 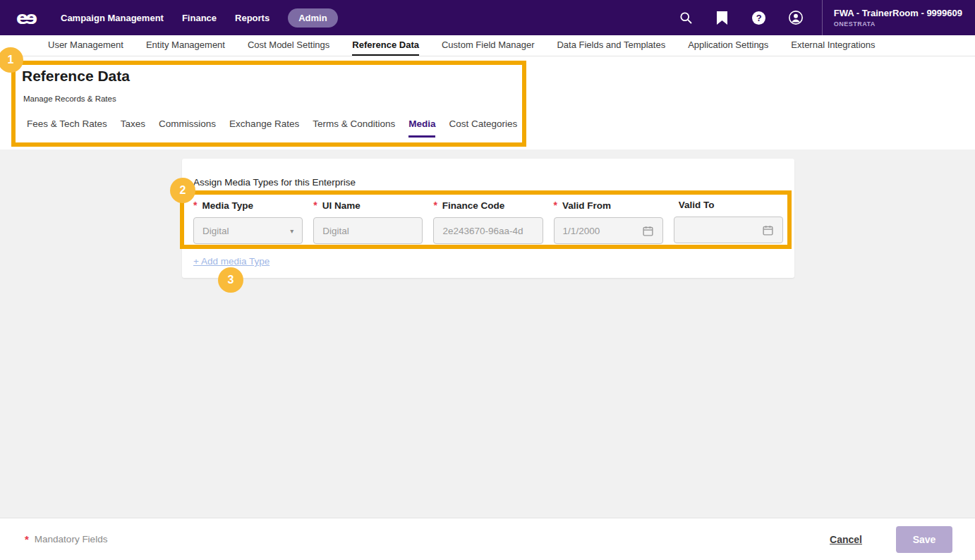 What do you see at coordinates (112, 18) in the screenshot?
I see `nav-campaign-management: Campaign Management` at bounding box center [112, 18].